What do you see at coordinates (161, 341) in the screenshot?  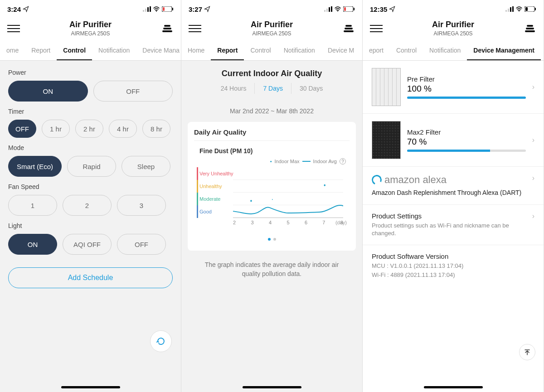 I see `refresh-button` at bounding box center [161, 341].